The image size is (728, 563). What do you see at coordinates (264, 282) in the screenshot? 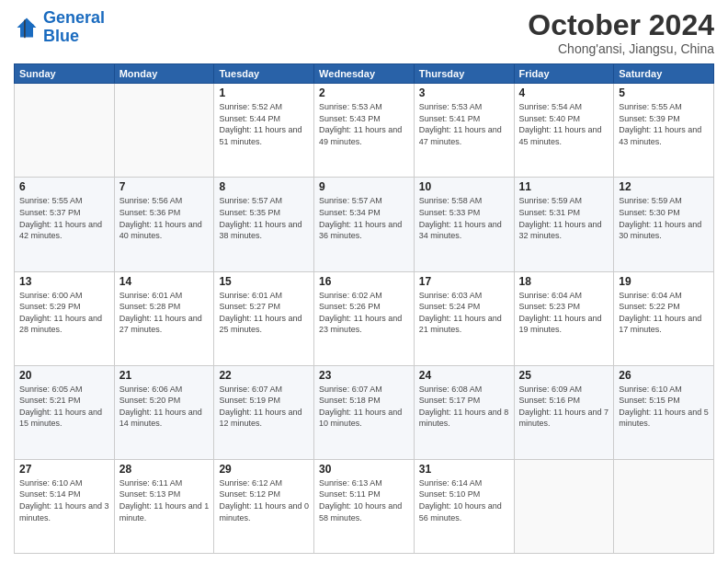
I see `day-number: 15` at bounding box center [264, 282].